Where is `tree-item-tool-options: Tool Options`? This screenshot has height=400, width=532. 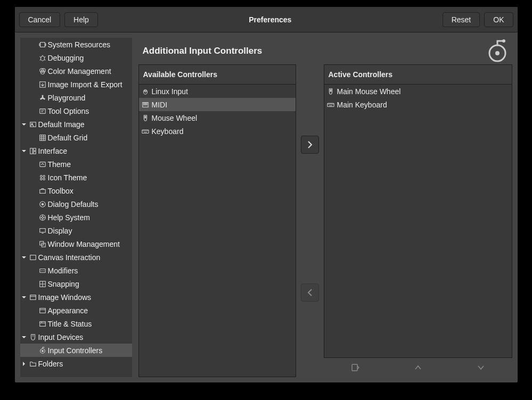 tree-item-tool-options: Tool Options is located at coordinates (76, 111).